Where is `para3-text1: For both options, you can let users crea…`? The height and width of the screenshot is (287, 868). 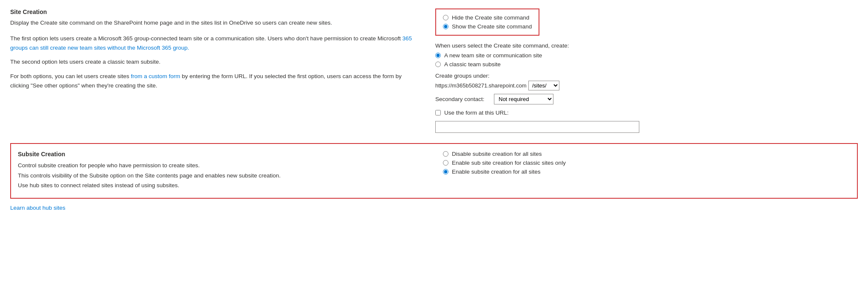
para3-text1: For both options, you can let users crea… is located at coordinates (71, 76).